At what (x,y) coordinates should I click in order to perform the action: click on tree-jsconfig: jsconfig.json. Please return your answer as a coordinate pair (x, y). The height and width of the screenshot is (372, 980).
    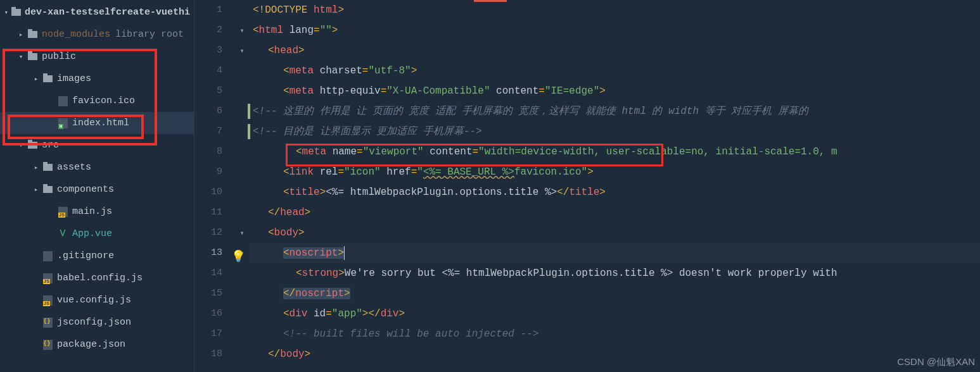
    Looking at the image, I should click on (97, 323).